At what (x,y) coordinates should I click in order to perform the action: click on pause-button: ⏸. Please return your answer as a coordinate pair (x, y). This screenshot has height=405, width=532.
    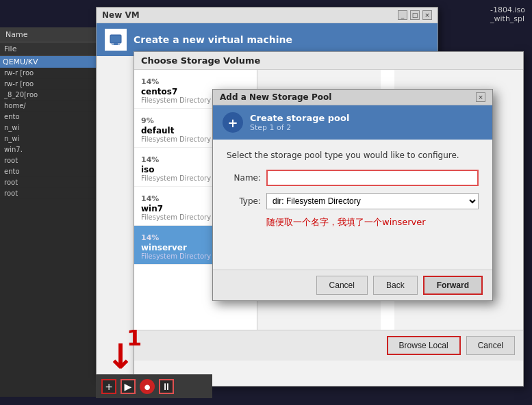
    Looking at the image, I should click on (166, 387).